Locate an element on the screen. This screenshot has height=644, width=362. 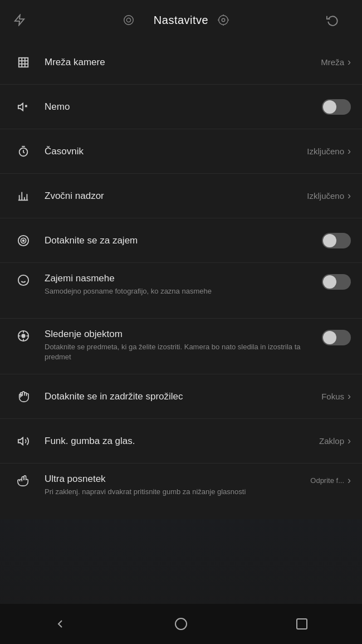
settings-item-zajemi-nasmehe: Zajemi nasmehe Samodejno posname fotogra… is located at coordinates (181, 291).